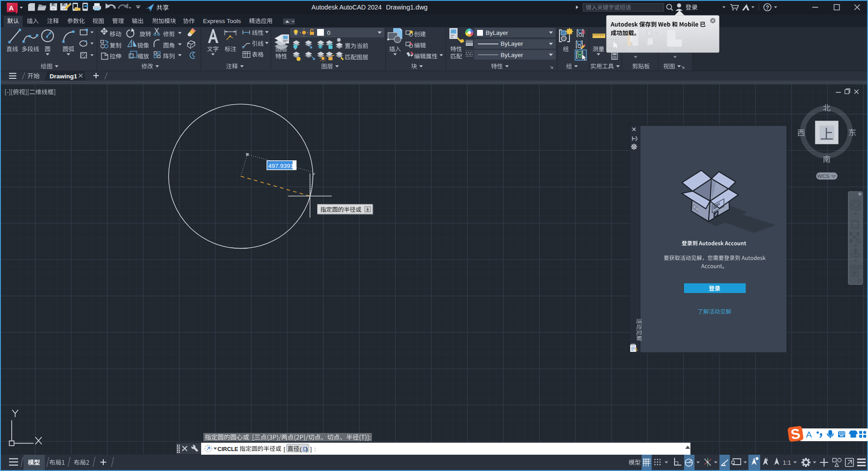 The width and height of the screenshot is (868, 471). Describe the element at coordinates (787, 463) in the screenshot. I see `svg-text: 1:1` at that location.